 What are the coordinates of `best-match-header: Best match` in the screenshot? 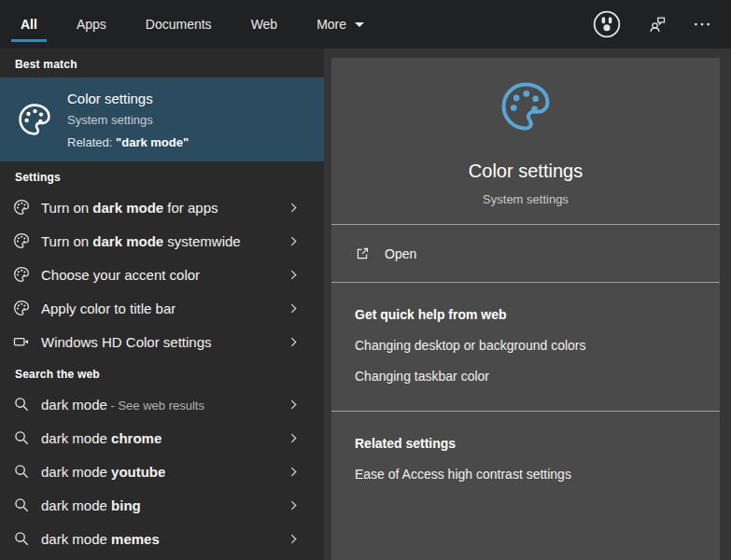 It's located at (162, 63).